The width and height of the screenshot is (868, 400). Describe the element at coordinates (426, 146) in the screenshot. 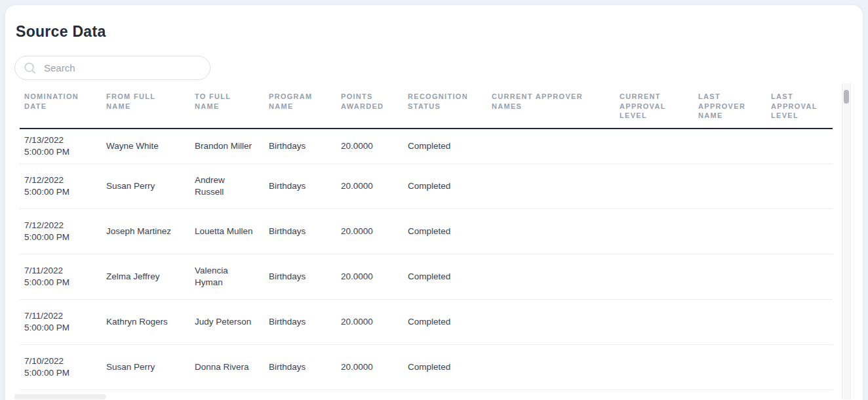

I see `table-row: 7/13/20225:00:00 PM Wayne White Brandon …` at that location.